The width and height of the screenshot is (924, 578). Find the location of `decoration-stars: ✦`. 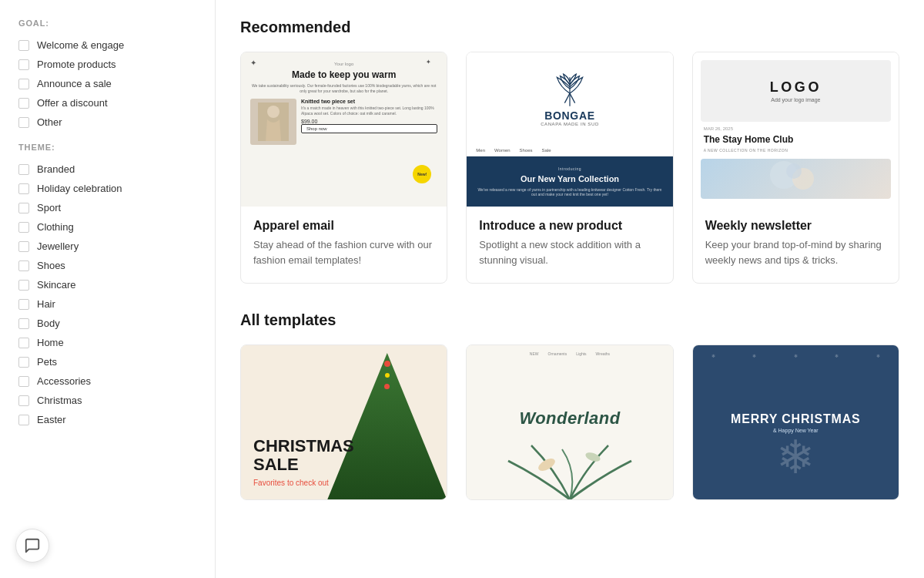

decoration-stars: ✦ is located at coordinates (253, 63).